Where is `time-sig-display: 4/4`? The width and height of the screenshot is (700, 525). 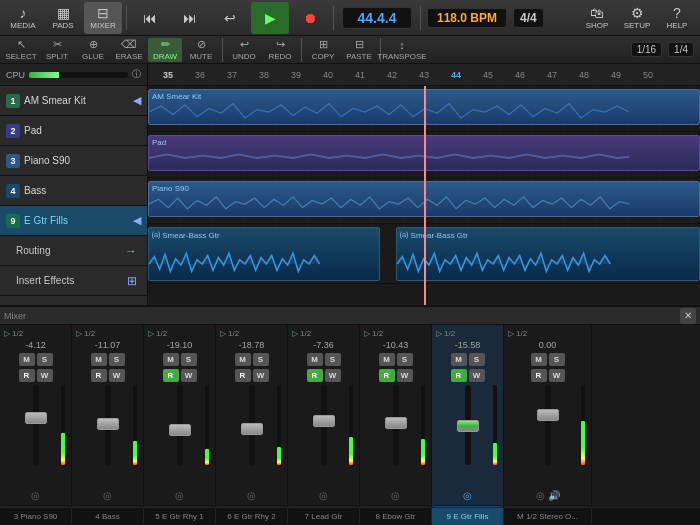
time-sig-display: 4/4 is located at coordinates (528, 18).